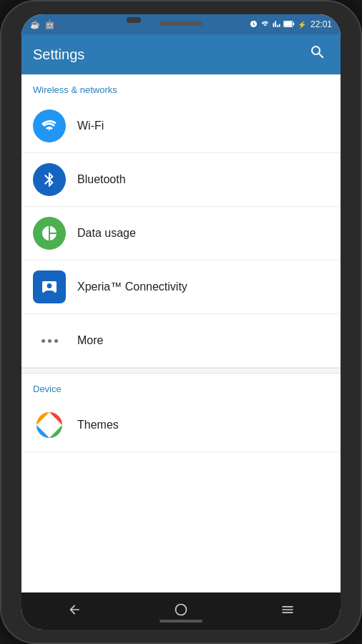 This screenshot has width=362, height=644. What do you see at coordinates (181, 54) in the screenshot?
I see `app-bar: Settings` at bounding box center [181, 54].